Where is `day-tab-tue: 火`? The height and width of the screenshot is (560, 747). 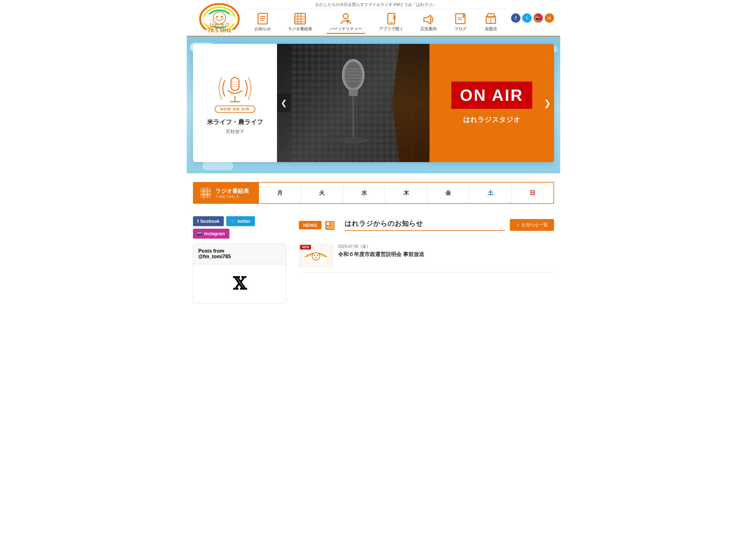
day-tab-tue: 火 is located at coordinates (322, 193).